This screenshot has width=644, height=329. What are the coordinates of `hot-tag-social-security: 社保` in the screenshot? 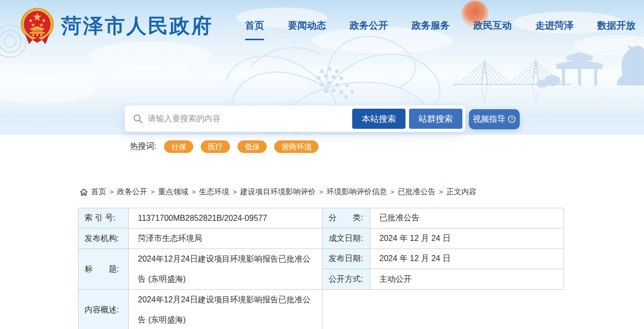 It's located at (179, 147).